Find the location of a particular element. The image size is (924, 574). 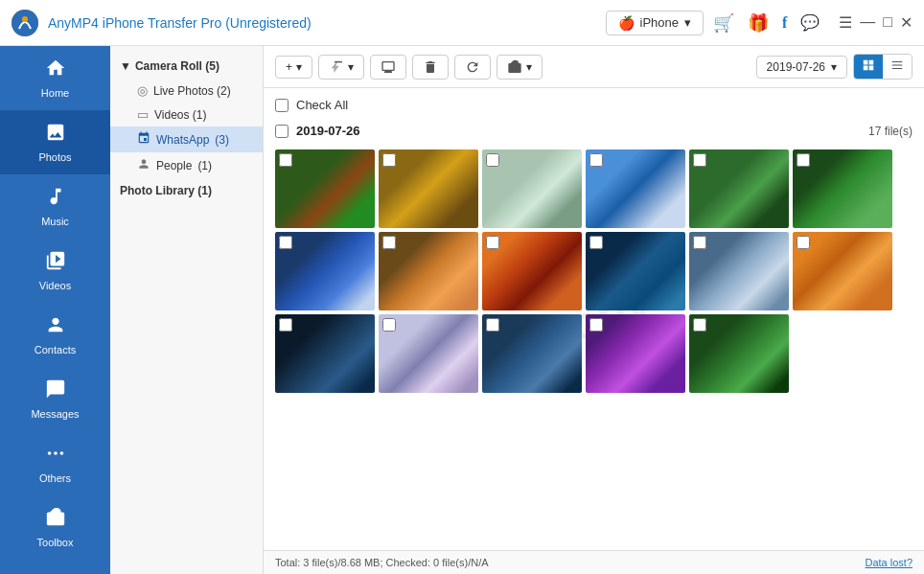

transfer-button: ▾ is located at coordinates (341, 67).